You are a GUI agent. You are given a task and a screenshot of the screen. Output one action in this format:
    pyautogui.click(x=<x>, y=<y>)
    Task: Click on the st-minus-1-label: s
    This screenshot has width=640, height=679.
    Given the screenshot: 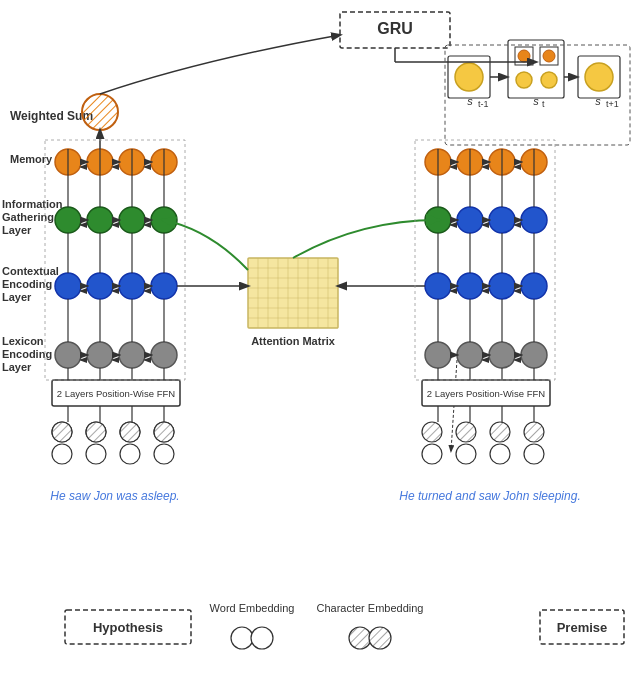 What is the action you would take?
    pyautogui.click(x=470, y=101)
    